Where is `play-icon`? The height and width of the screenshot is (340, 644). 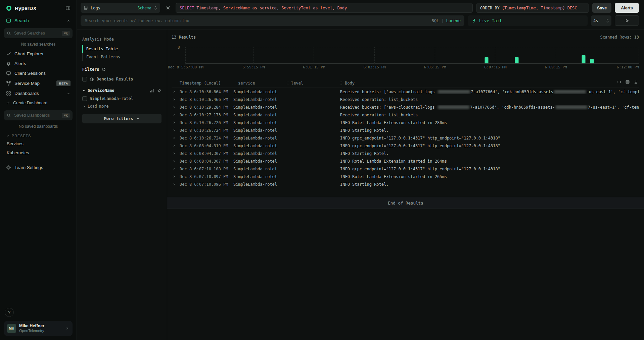 play-icon is located at coordinates (627, 21).